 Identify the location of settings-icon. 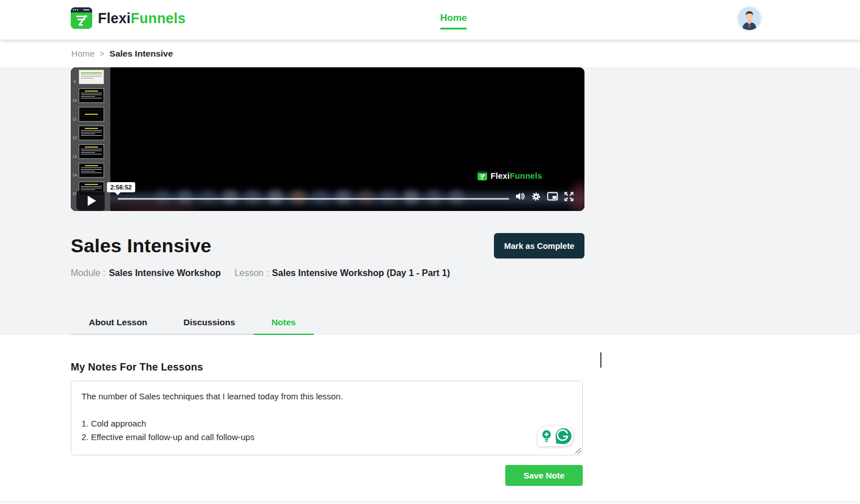
(536, 197).